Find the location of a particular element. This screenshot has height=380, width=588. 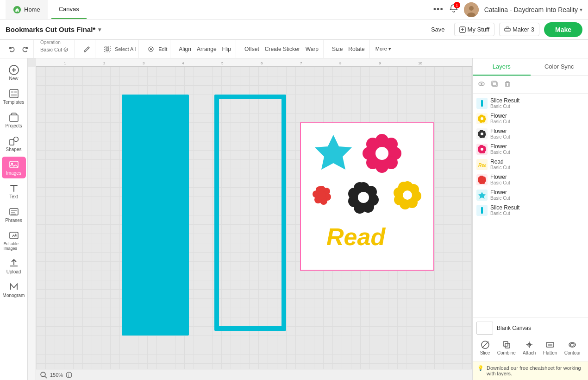

tab-canvas: Canvas is located at coordinates (69, 9).